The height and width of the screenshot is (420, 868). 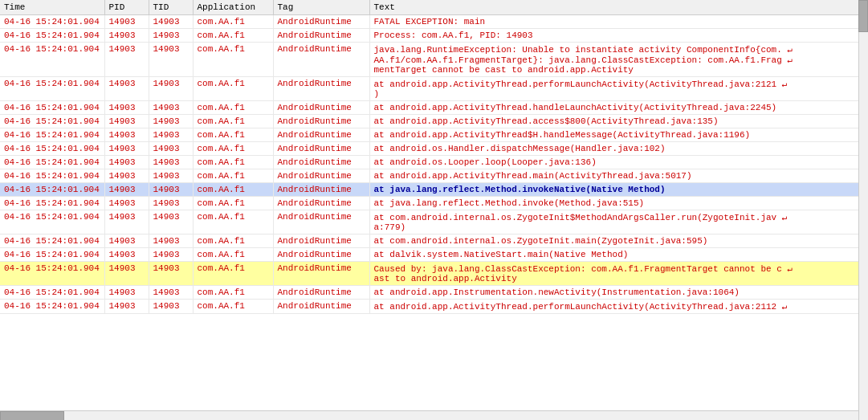 I want to click on table-cell-text: java.lang.RuntimeException: Unable to in…, so click(x=618, y=59).